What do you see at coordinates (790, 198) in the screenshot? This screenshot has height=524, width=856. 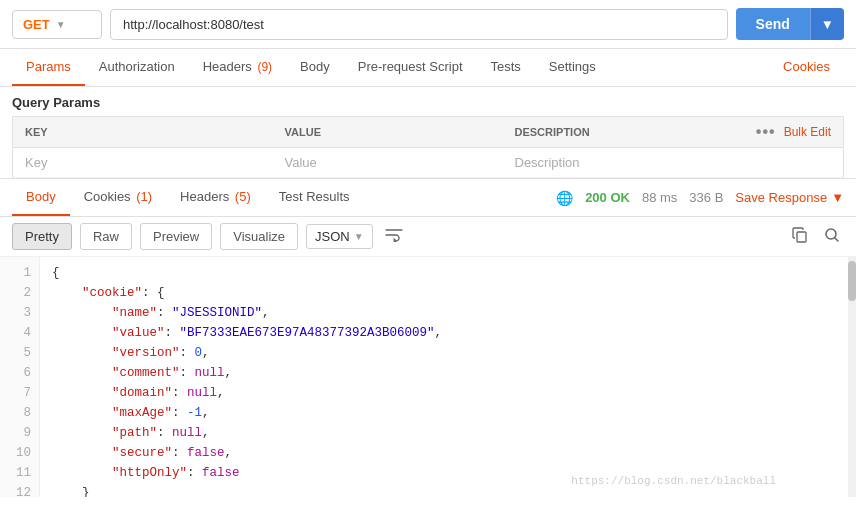 I see `save-response-button: Save Response ▼` at bounding box center [790, 198].